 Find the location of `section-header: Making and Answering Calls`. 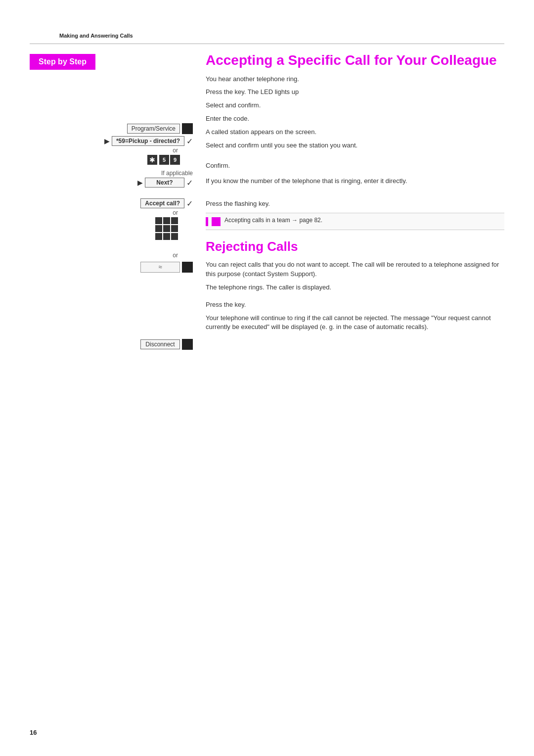

section-header: Making and Answering Calls is located at coordinates (267, 37).